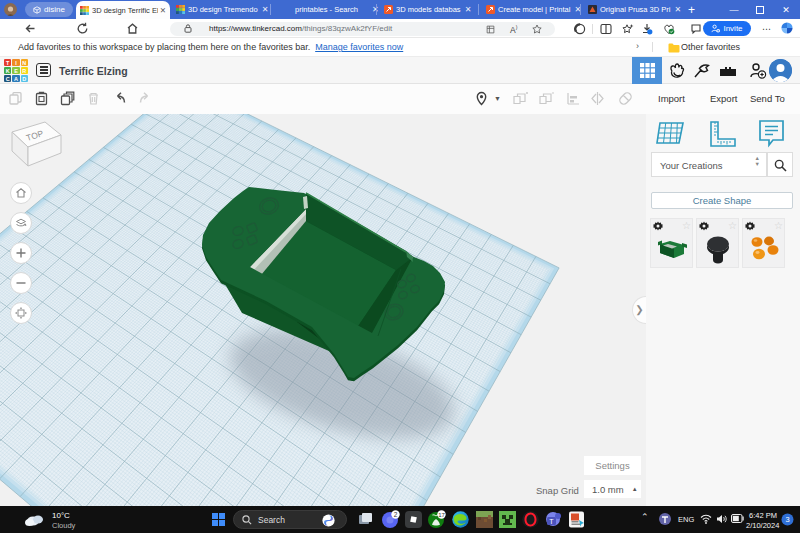 This screenshot has height=533, width=800. I want to click on svg-text: 17, so click(442, 515).